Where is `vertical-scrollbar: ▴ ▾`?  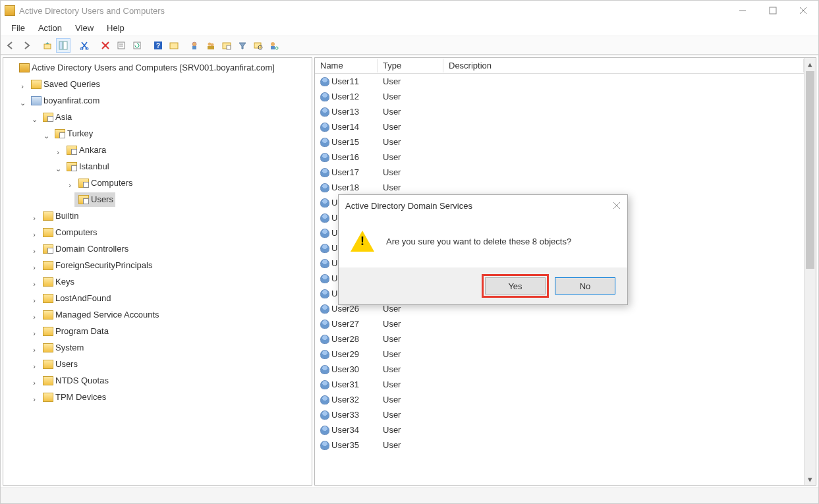 vertical-scrollbar: ▴ ▾ is located at coordinates (810, 271).